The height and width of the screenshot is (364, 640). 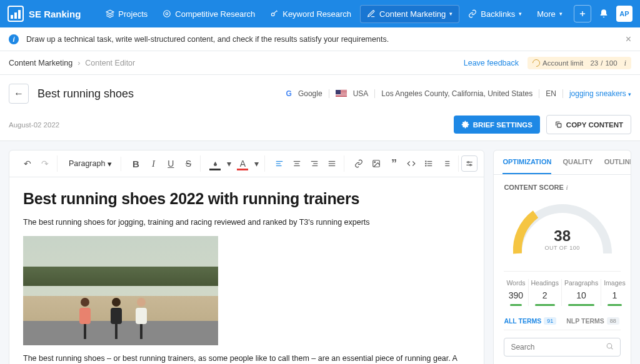 What do you see at coordinates (611, 63) in the screenshot?
I see `limit-total: 100` at bounding box center [611, 63].